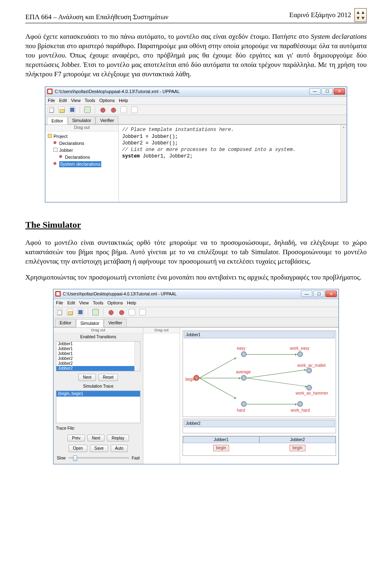 The height and width of the screenshot is (588, 392). What do you see at coordinates (196, 225) in the screenshot?
I see `section-heading: The Simulator` at bounding box center [196, 225].